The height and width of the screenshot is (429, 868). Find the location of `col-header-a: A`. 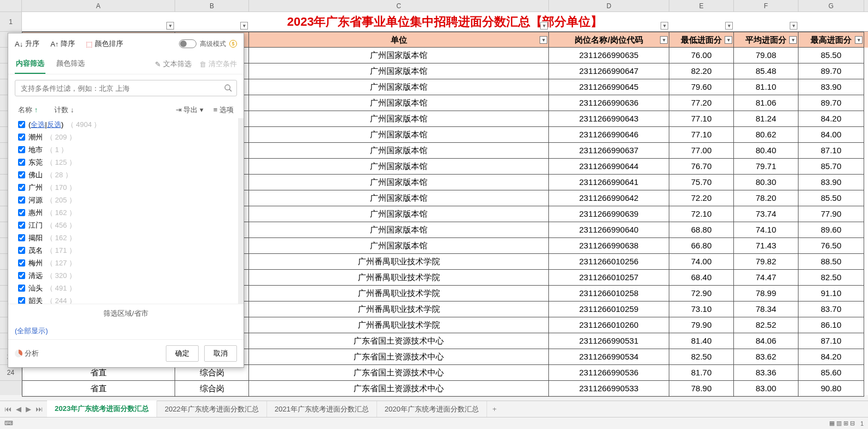

col-header-a: A is located at coordinates (99, 5).